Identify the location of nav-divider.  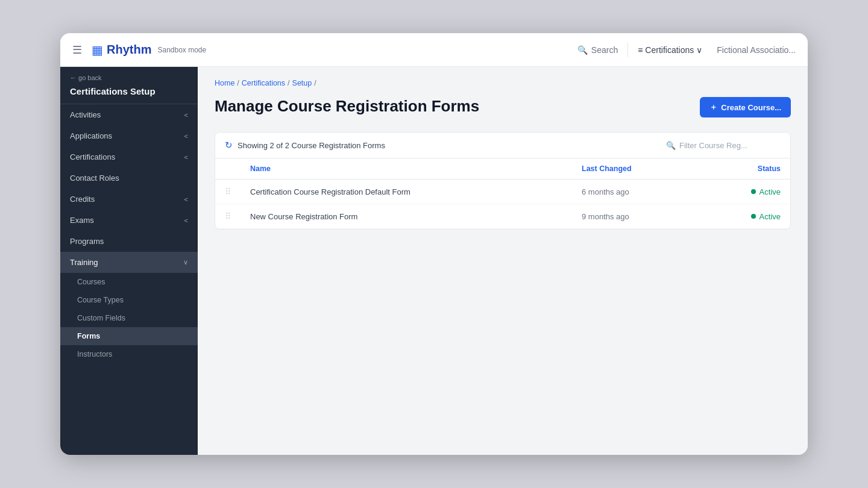
(628, 50).